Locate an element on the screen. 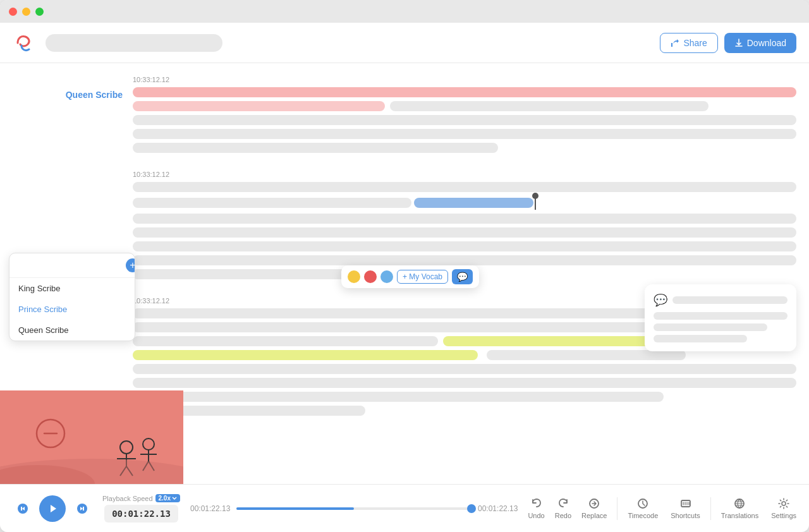 The image size is (809, 532). settings-button: Settings is located at coordinates (784, 508).